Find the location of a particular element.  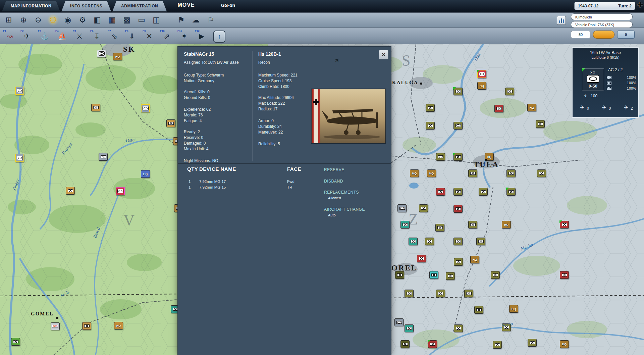

map-label: KALUGA is located at coordinates (405, 83).